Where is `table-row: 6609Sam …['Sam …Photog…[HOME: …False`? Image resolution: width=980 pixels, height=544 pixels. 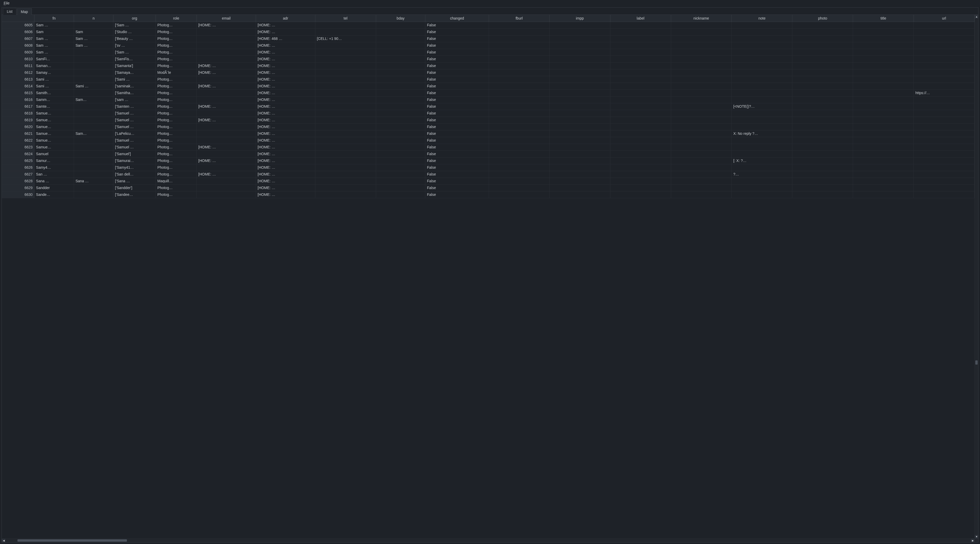
table-row: 6609Sam …['Sam …Photog…[HOME: …False is located at coordinates (488, 52).